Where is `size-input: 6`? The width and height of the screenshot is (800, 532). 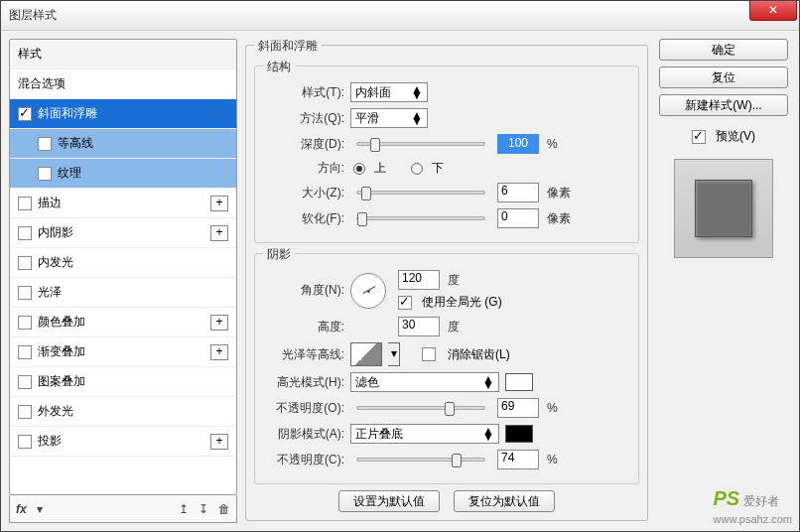 size-input: 6 is located at coordinates (518, 193).